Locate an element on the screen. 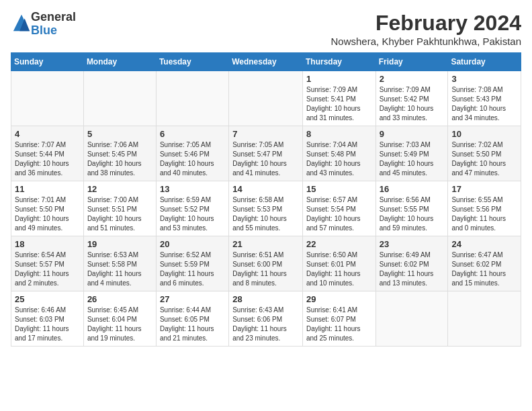  day-number: 16 is located at coordinates (412, 189).